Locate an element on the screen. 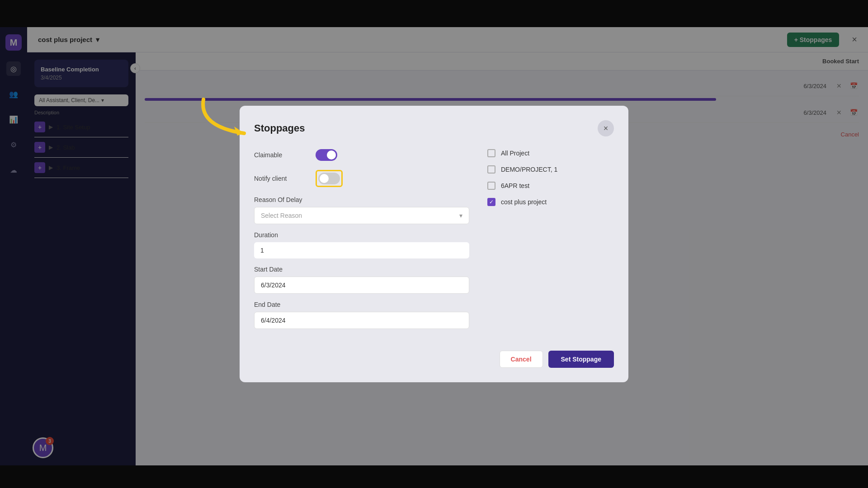 This screenshot has height=488, width=868. checkbox-6apr-test-label: 6APR test is located at coordinates (515, 186).